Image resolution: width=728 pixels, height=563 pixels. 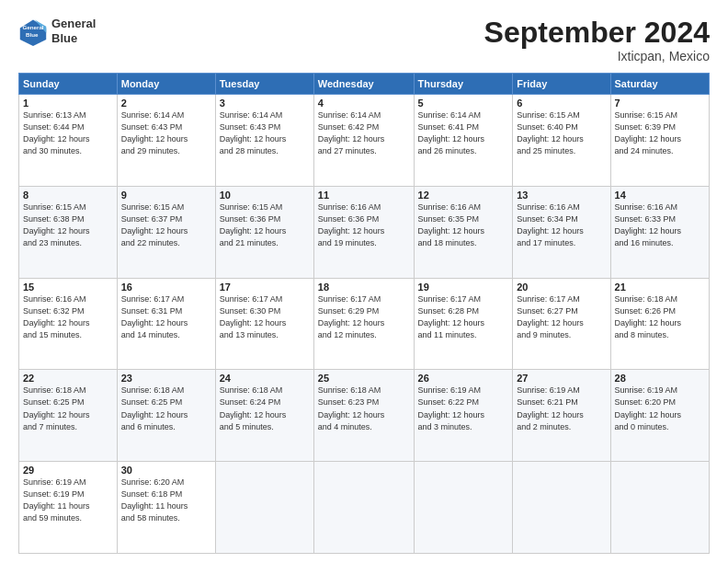 What do you see at coordinates (32, 35) in the screenshot?
I see `svg-text: Blue` at bounding box center [32, 35].